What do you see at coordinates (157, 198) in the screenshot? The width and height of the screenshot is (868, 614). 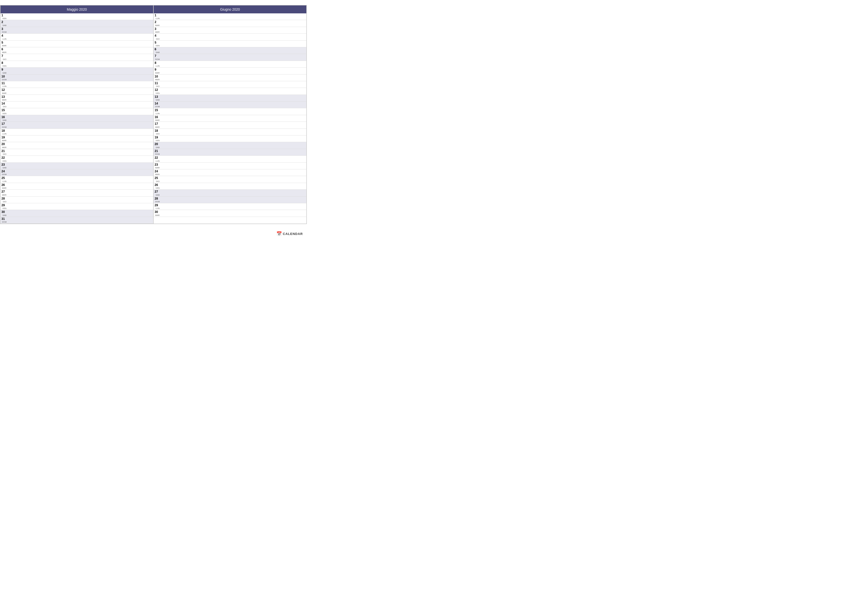 I see `day-number: 28` at bounding box center [157, 198].